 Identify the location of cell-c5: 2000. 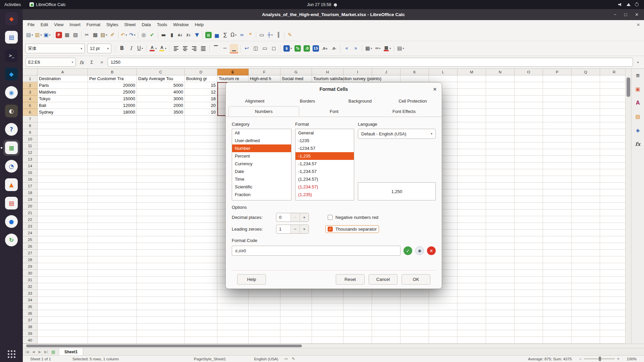
(161, 106).